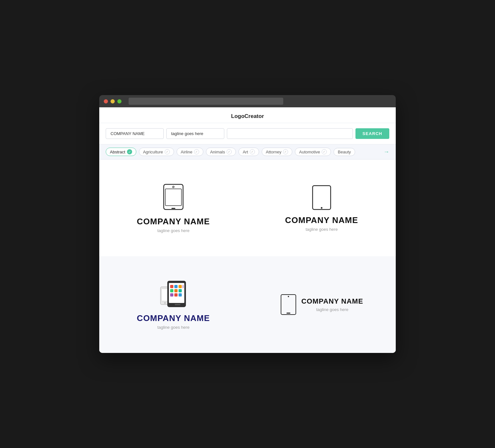 This screenshot has width=495, height=448. Describe the element at coordinates (173, 222) in the screenshot. I see `logo-1-company: COMPANY NAME` at that location.